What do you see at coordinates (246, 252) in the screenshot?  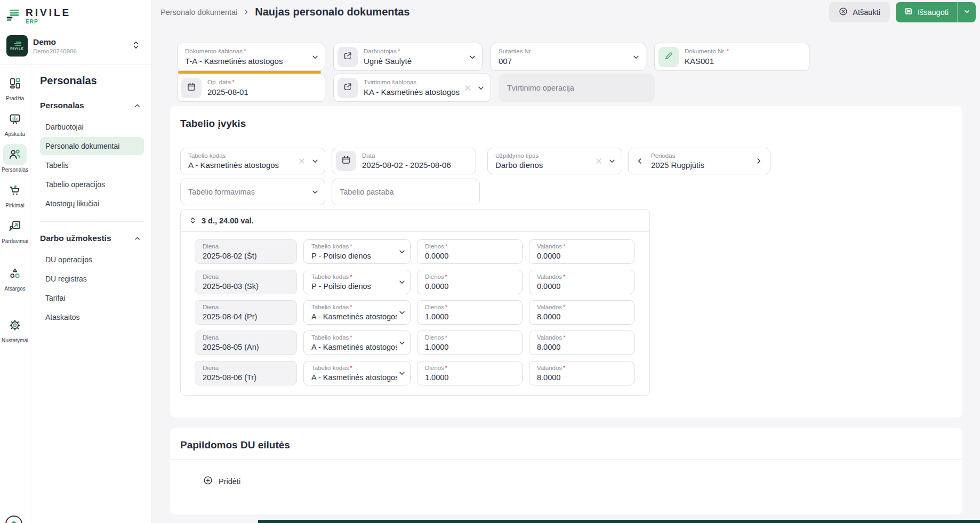 I see `diena-field: Diena 2025-08-02 (Št)` at bounding box center [246, 252].